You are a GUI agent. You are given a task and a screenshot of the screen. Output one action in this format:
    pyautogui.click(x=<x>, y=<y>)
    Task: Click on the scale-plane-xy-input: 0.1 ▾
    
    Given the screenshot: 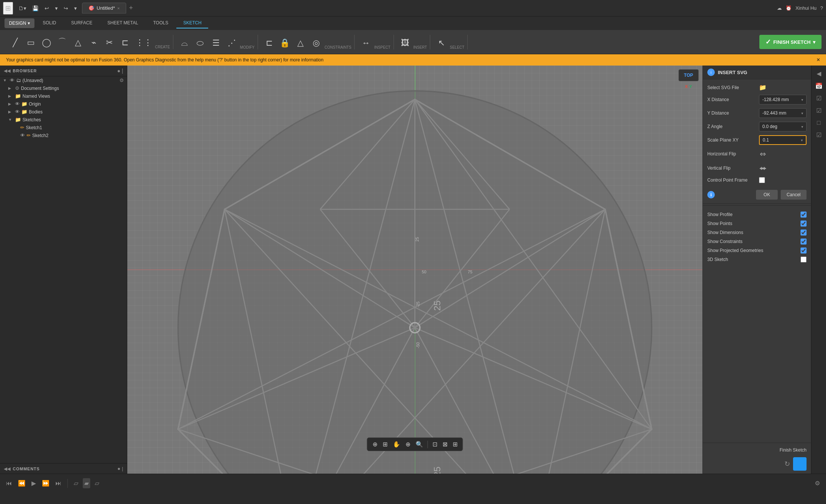 What is the action you would take?
    pyautogui.click(x=783, y=140)
    